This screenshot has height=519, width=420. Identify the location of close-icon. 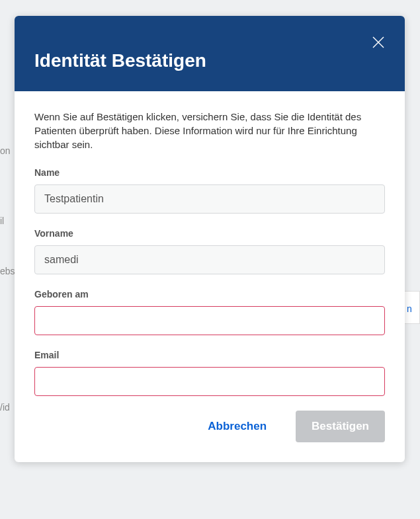
(378, 42).